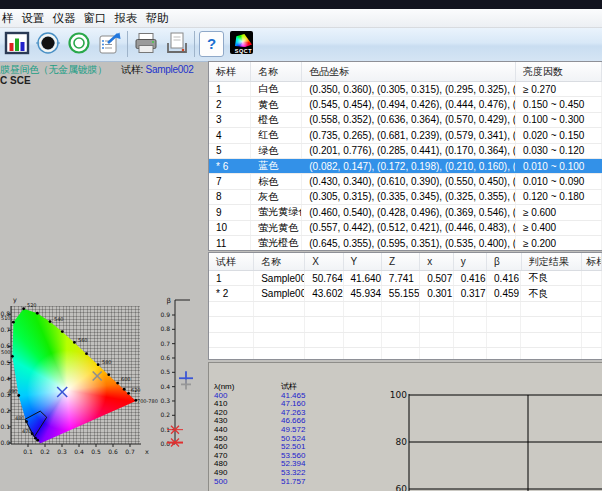 The width and height of the screenshot is (602, 491). Describe the element at coordinates (147, 452) in the screenshot. I see `svg-text: x` at that location.